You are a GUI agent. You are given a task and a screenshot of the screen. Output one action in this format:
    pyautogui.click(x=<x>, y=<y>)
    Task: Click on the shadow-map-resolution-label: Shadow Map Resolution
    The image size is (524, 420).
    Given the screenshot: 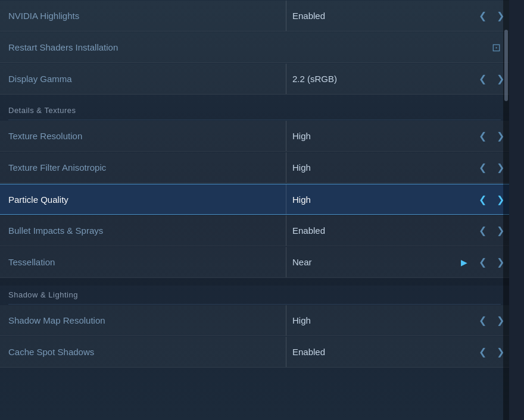 What is the action you would take?
    pyautogui.click(x=143, y=320)
    